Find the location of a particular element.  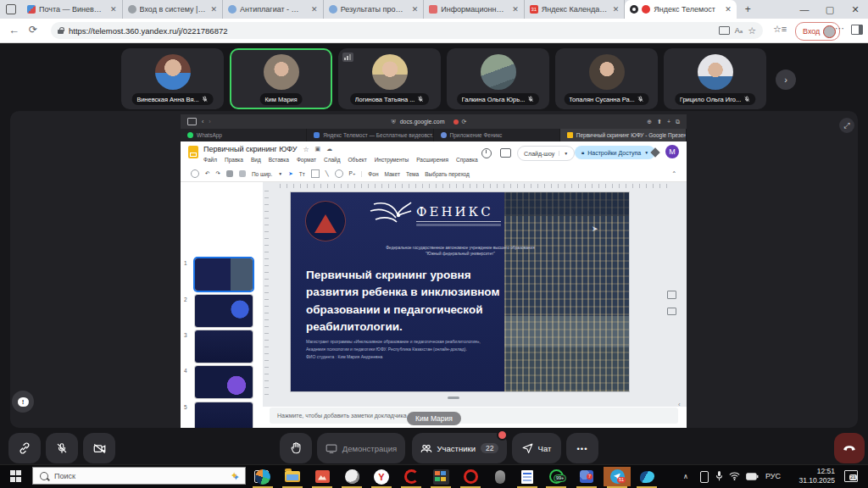

browser-tab-results: Результаты проверки ✕ is located at coordinates (375, 9).